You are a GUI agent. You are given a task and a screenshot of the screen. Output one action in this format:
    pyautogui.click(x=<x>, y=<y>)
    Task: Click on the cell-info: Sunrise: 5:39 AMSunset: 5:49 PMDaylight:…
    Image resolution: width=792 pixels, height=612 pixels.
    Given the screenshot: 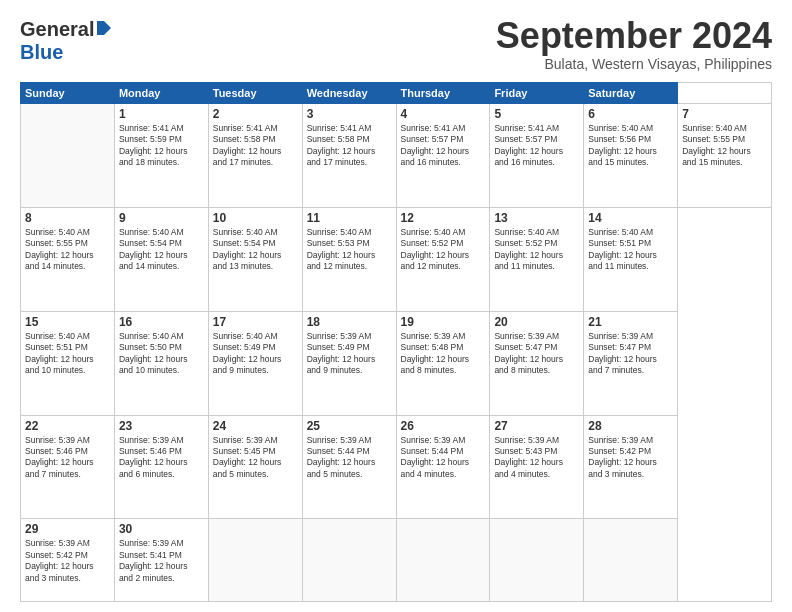 What is the action you would take?
    pyautogui.click(x=350, y=354)
    